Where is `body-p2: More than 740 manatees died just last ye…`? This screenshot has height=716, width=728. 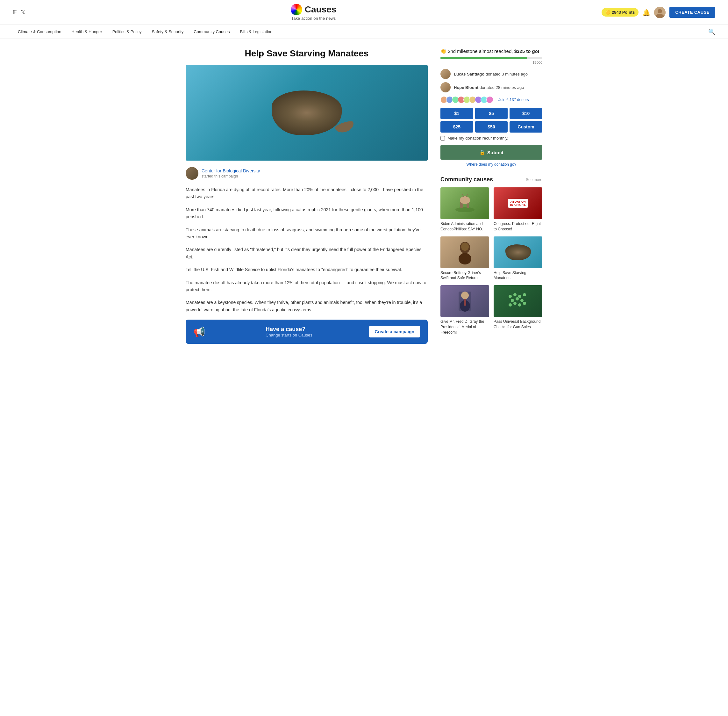 body-p2: More than 740 manatees died just last ye… is located at coordinates (307, 213).